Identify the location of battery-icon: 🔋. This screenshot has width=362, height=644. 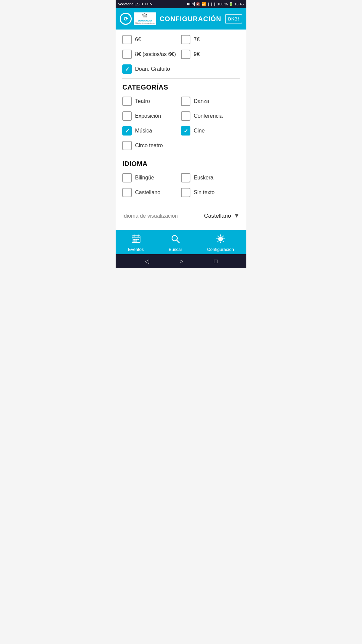
(231, 4).